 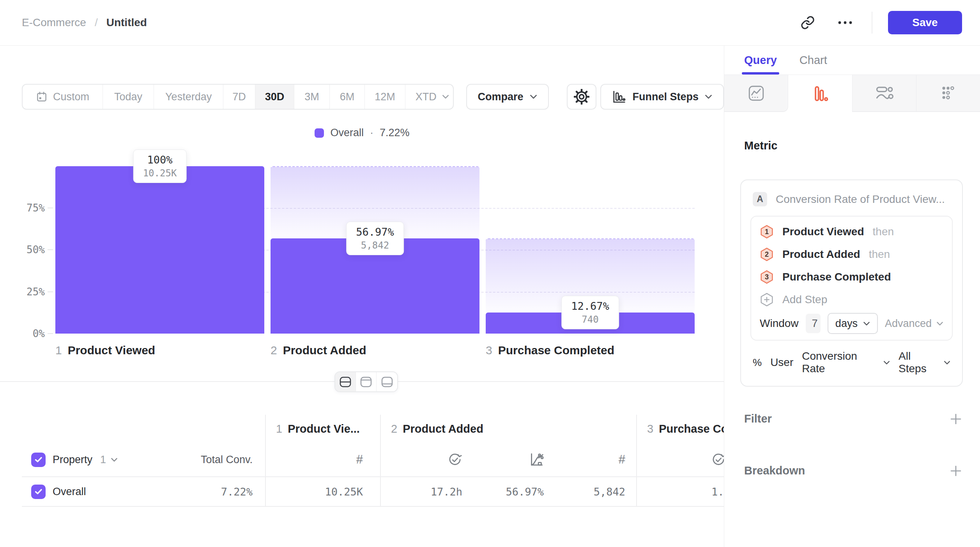 What do you see at coordinates (345, 382) in the screenshot?
I see `layout-split-button` at bounding box center [345, 382].